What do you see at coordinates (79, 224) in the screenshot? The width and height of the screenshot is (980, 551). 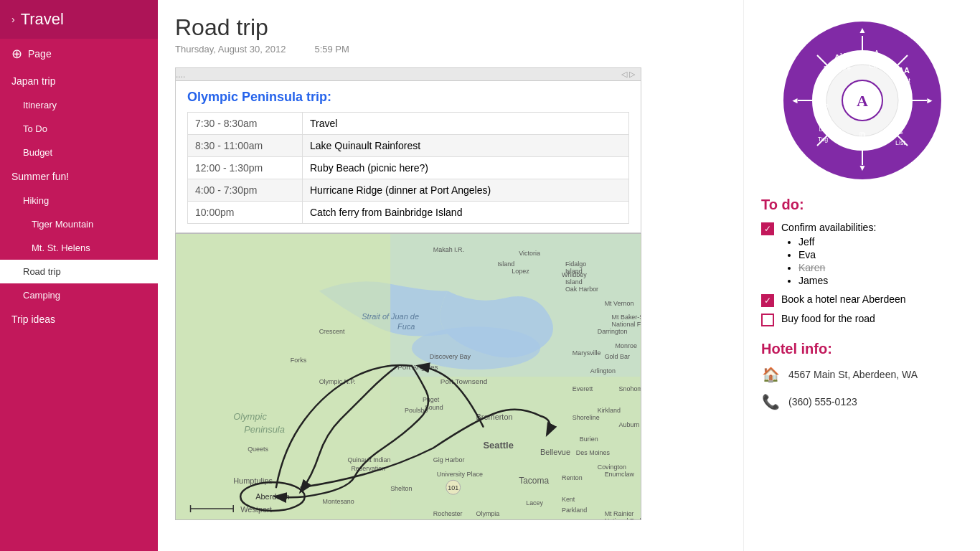 I see `sidebar-item-tiger-mountain: Tiger Mountain` at bounding box center [79, 224].